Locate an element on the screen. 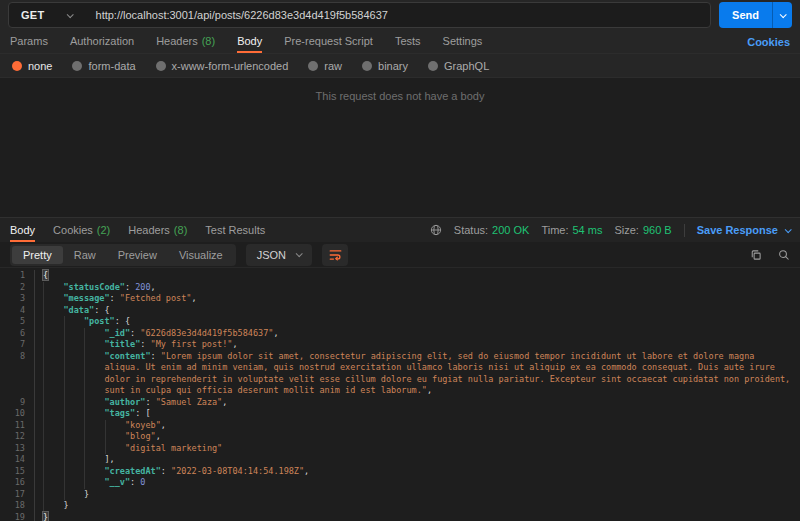  code-line-content: "title": "My first post!", is located at coordinates (417, 345).